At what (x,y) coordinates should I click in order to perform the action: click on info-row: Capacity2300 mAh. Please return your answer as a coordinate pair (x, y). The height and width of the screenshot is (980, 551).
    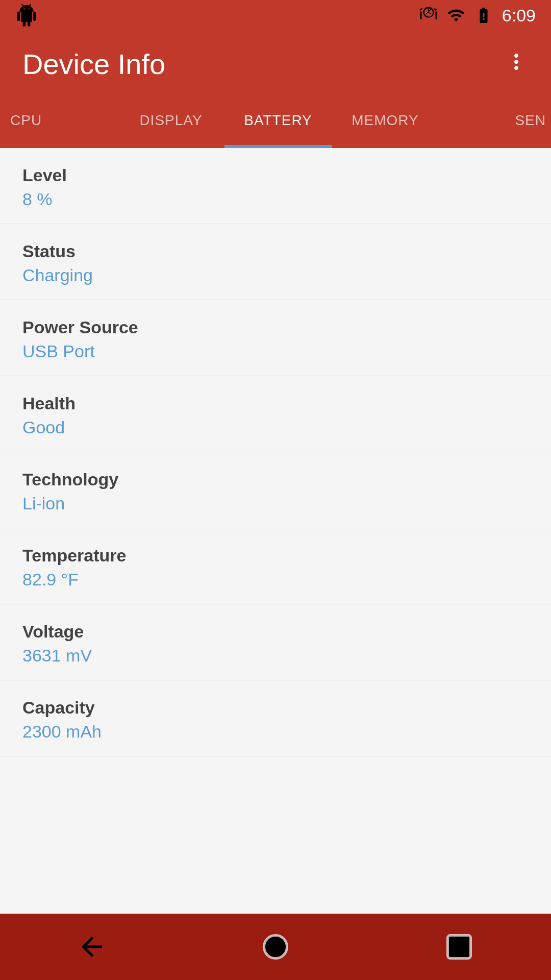
    Looking at the image, I should click on (276, 719).